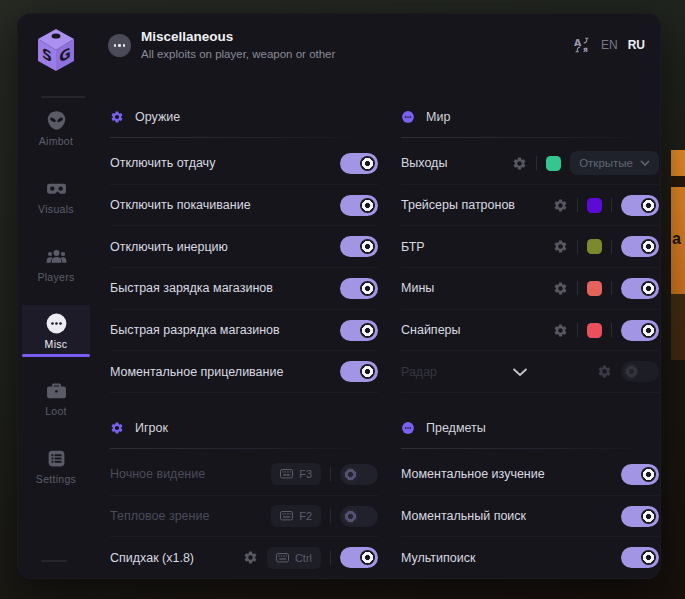  I want to click on setting-row: Мультипоиск, so click(530, 558).